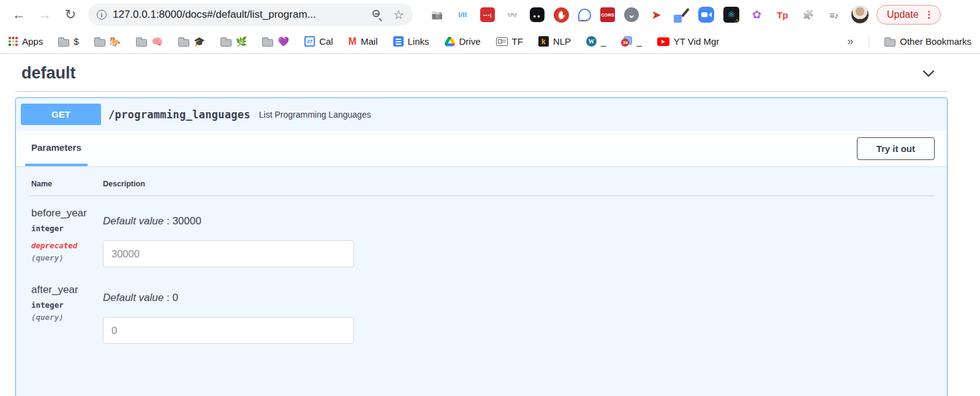 The width and height of the screenshot is (980, 396). What do you see at coordinates (115, 42) in the screenshot?
I see `bookmark-label: 🐎` at bounding box center [115, 42].